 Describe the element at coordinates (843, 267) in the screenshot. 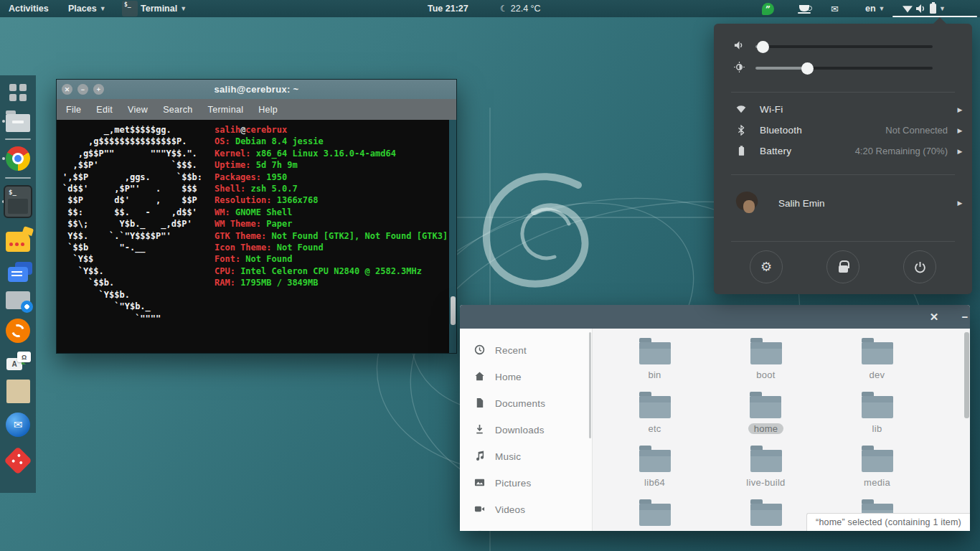

I see `lock-button` at that location.